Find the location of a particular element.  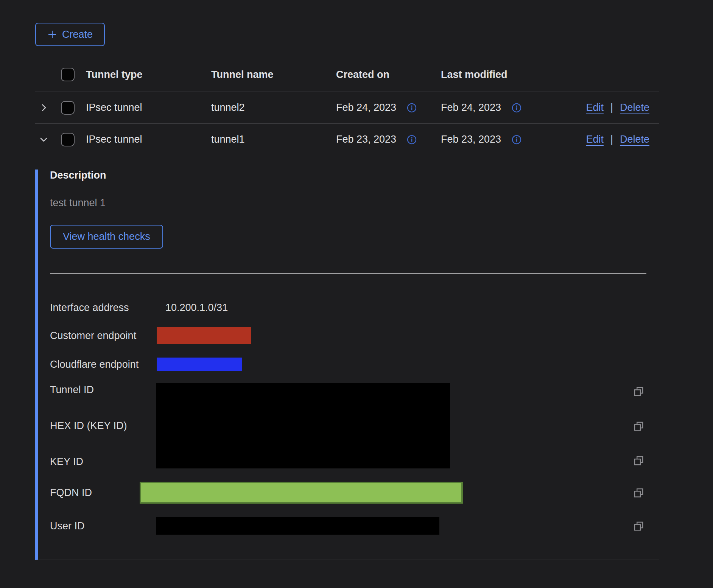

last-modified-value: Feb 24, 2023 is located at coordinates (471, 107).